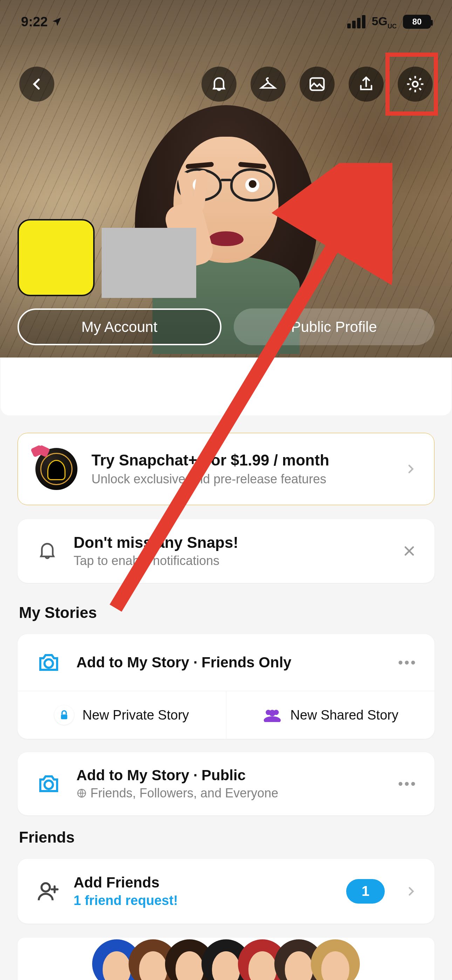 This screenshot has width=452, height=980. What do you see at coordinates (357, 22) in the screenshot?
I see `signal-icon` at bounding box center [357, 22].